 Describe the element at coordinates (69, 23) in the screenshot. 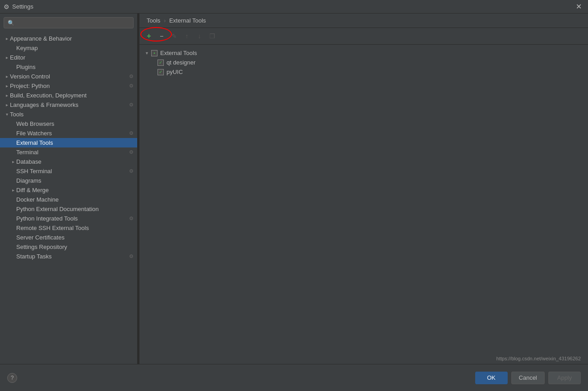

I see `search-box: 🔍` at that location.